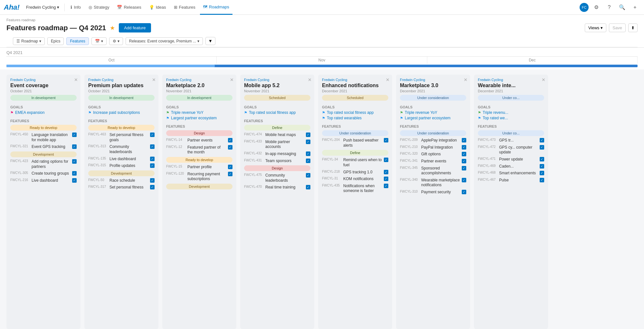 This screenshot has width=644, height=329. What do you see at coordinates (363, 143) in the screenshot?
I see `feature-name: Push based weather alerts` at bounding box center [363, 143].